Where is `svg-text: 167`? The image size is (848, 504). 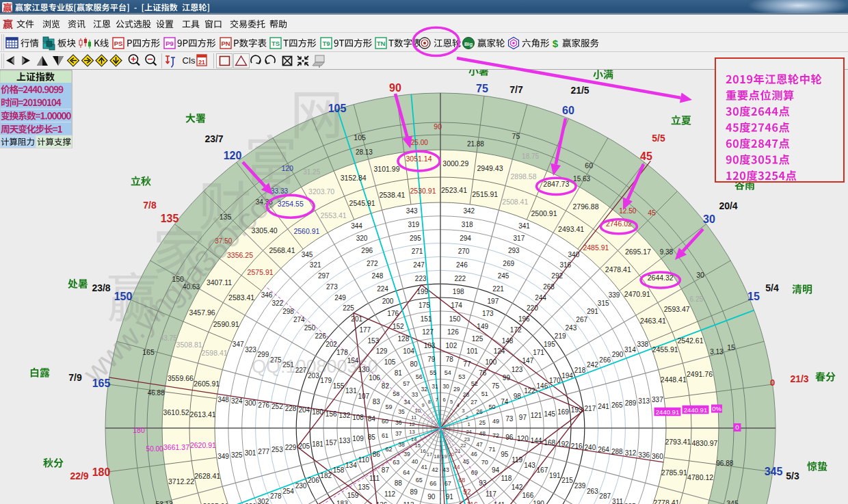
svg-text: 167 is located at coordinates (543, 470).